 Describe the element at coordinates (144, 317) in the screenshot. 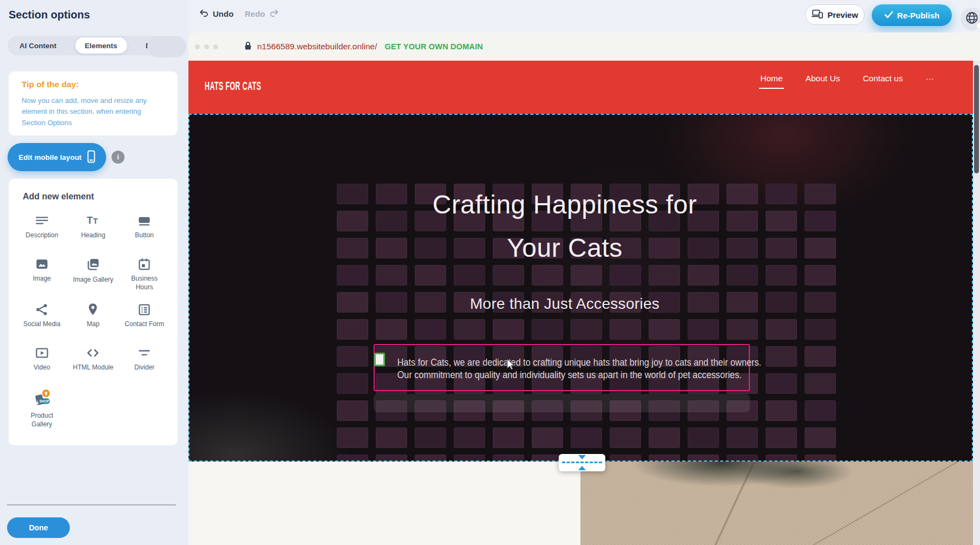

I see `element-tile-contact-form: Contact Form` at that location.